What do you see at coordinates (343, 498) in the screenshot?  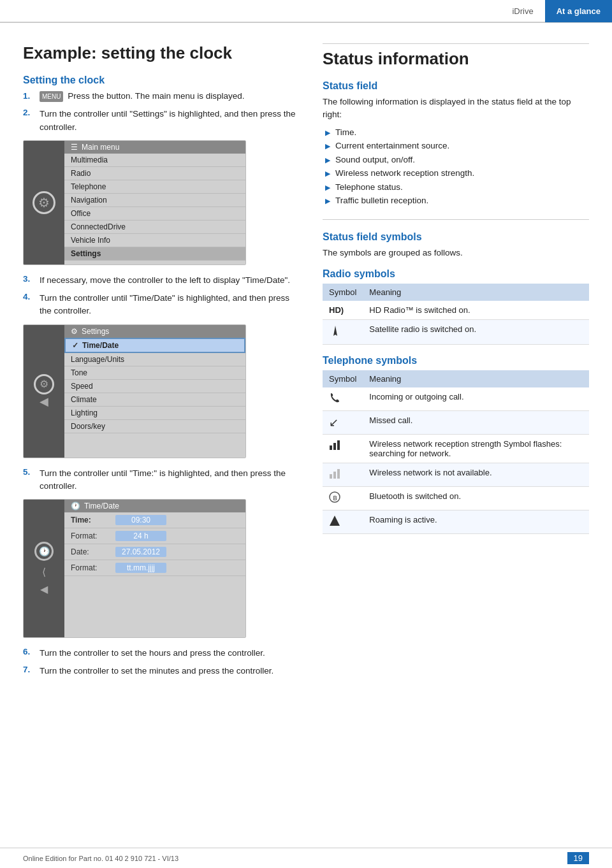 I see `tel-symbol-bluetooth: ʙ` at bounding box center [343, 498].